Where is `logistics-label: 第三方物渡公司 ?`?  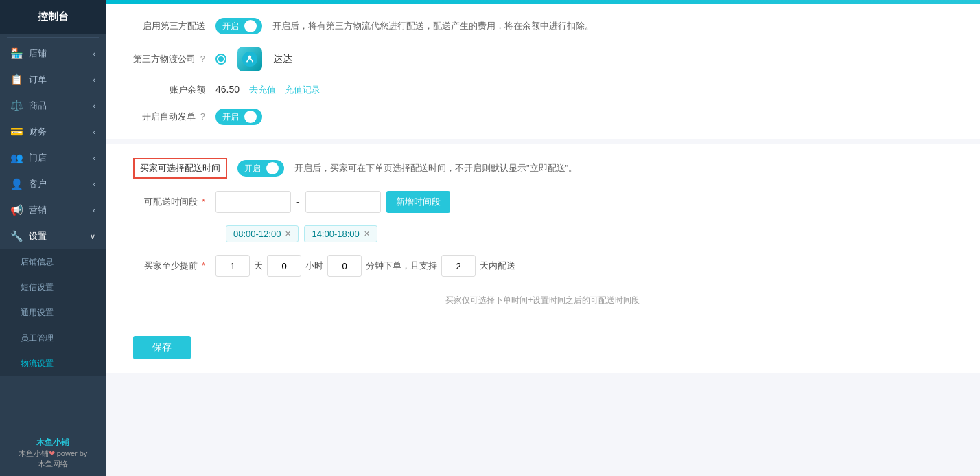 logistics-label: 第三方物渡公司 ? is located at coordinates (174, 59).